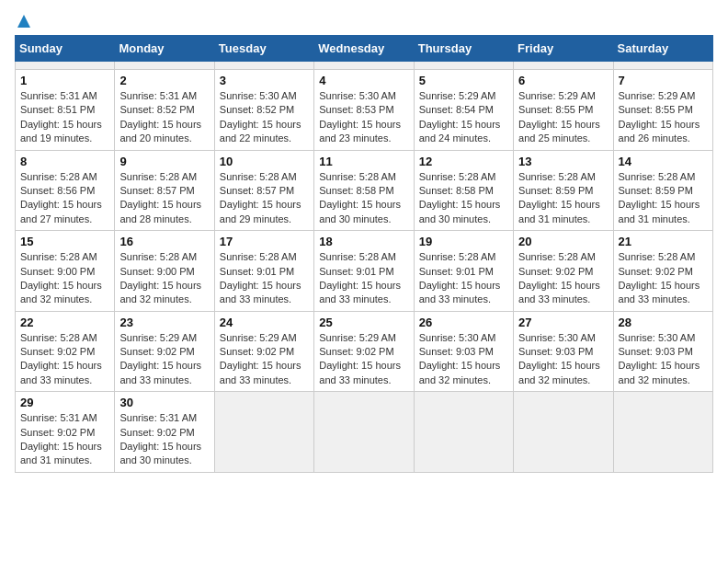  I want to click on calendar-header-row: SundayMondayTuesdayWednesdayThursdayFrid…, so click(364, 49).